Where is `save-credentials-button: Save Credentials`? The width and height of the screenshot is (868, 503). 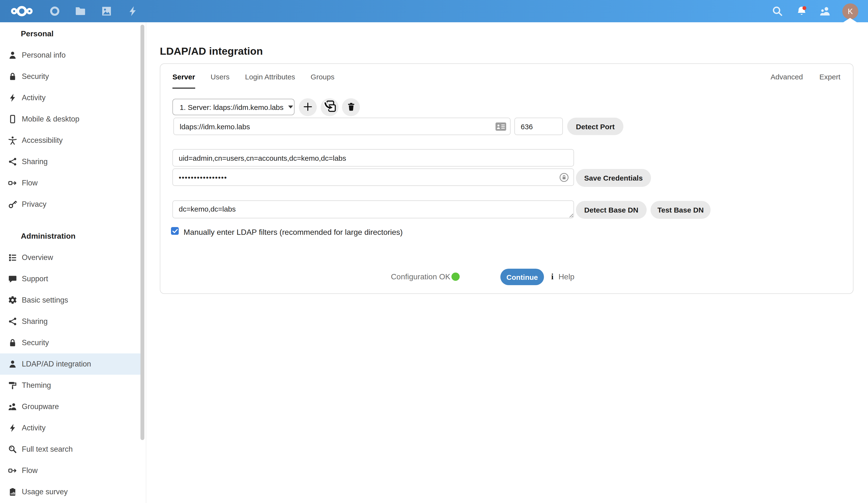 save-credentials-button: Save Credentials is located at coordinates (613, 178).